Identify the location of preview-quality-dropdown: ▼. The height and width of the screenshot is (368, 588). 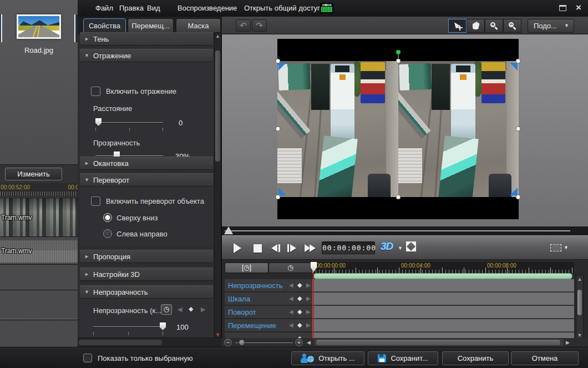
(560, 248).